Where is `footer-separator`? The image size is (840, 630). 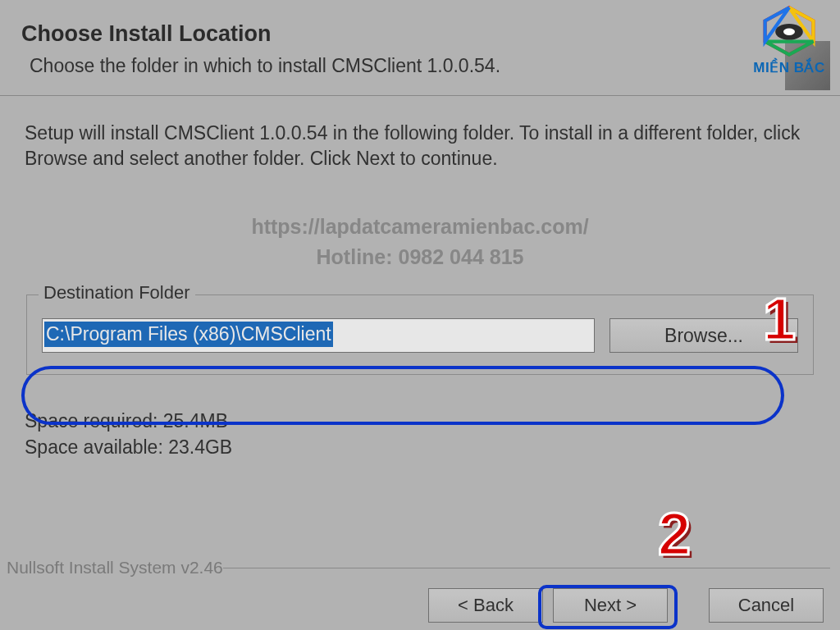 footer-separator is located at coordinates (527, 568).